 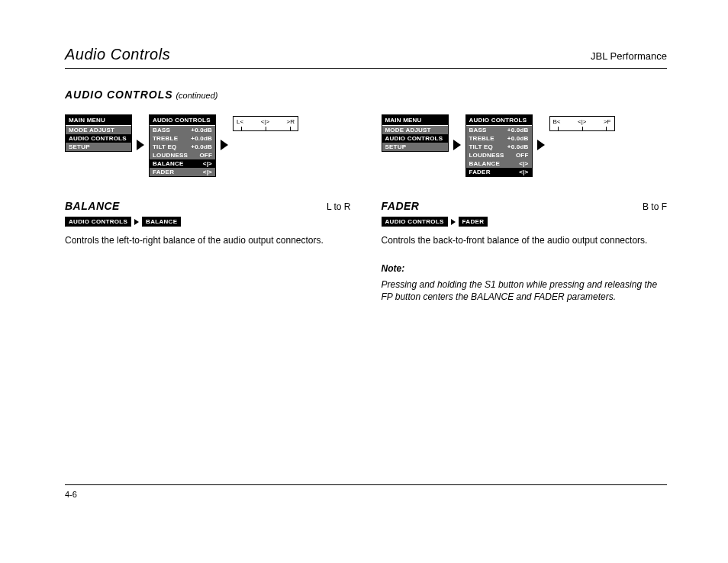 I want to click on fader-heading-row: FADER B to F, so click(x=525, y=206).